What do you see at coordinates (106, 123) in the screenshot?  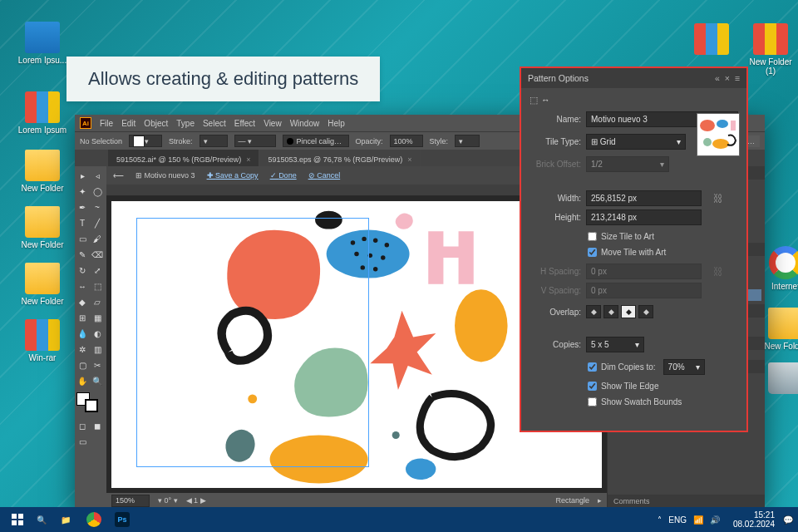 I see `menu-file: File` at bounding box center [106, 123].